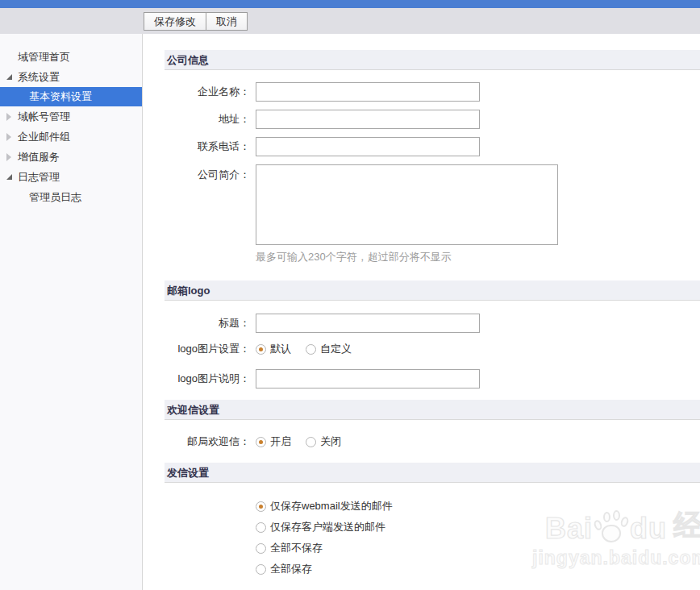 The image size is (700, 590). I want to click on logo-desc-label: logo图片说明：, so click(207, 379).